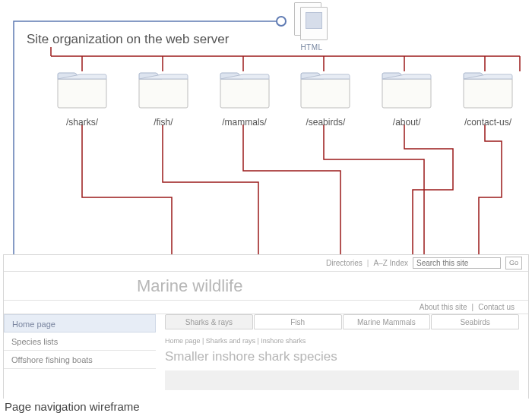  Describe the element at coordinates (407, 98) in the screenshot. I see `folder-about: /about/` at that location.